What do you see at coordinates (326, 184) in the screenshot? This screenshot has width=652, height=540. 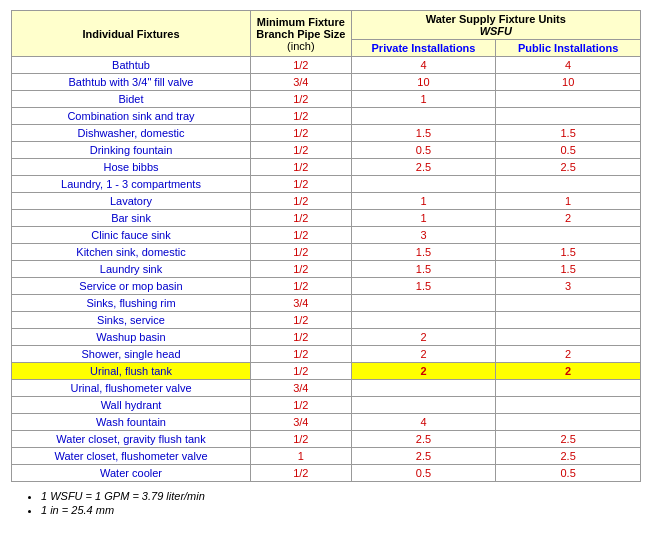 I see `table-row: Laundry, 1 - 3 compartments1/2` at bounding box center [326, 184].